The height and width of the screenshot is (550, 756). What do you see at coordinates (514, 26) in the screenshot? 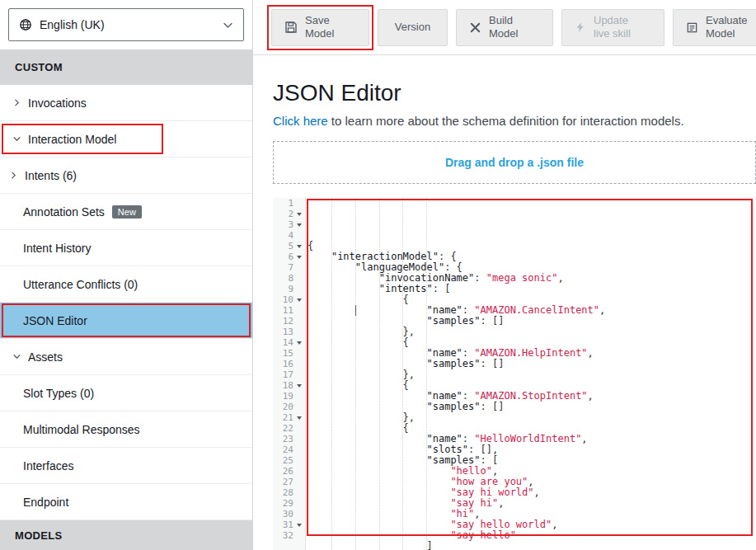
I see `button-label: Build Model` at bounding box center [514, 26].